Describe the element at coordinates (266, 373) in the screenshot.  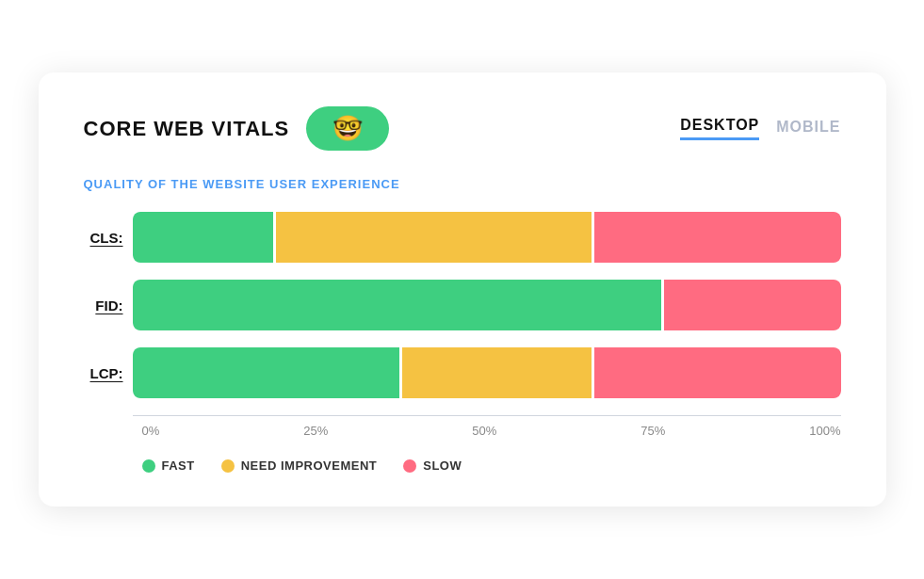
I see `seg-lcp-green` at that location.